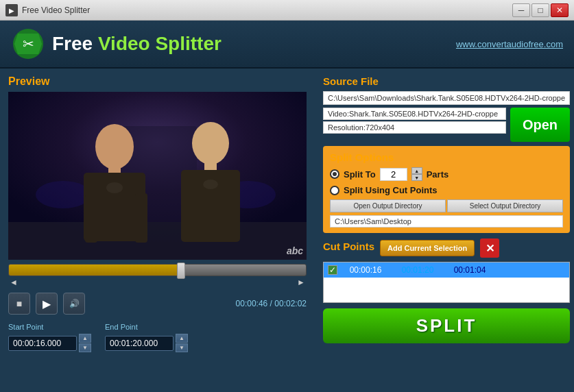  I want to click on split-to-radio, so click(335, 174).